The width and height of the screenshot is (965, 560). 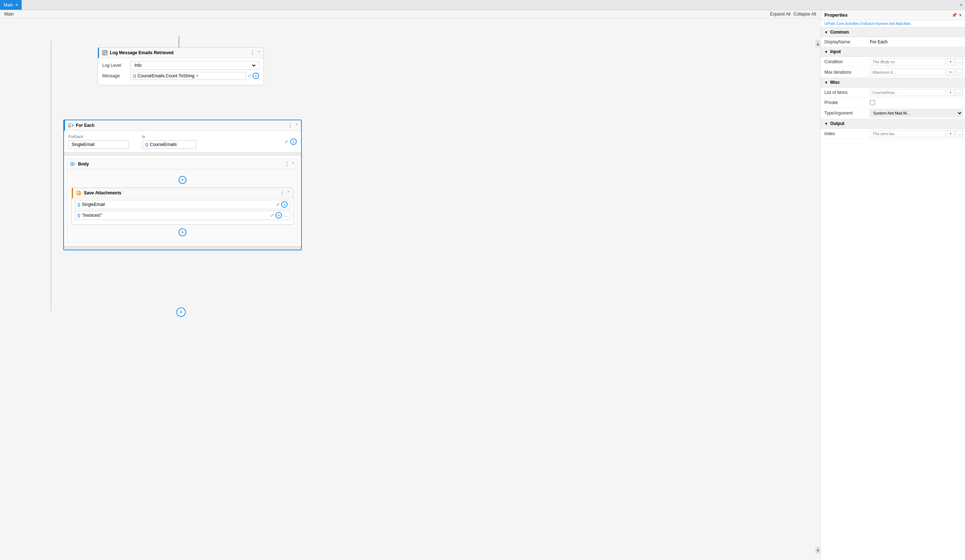 I want to click on expand-all-button: Expand All, so click(x=780, y=14).